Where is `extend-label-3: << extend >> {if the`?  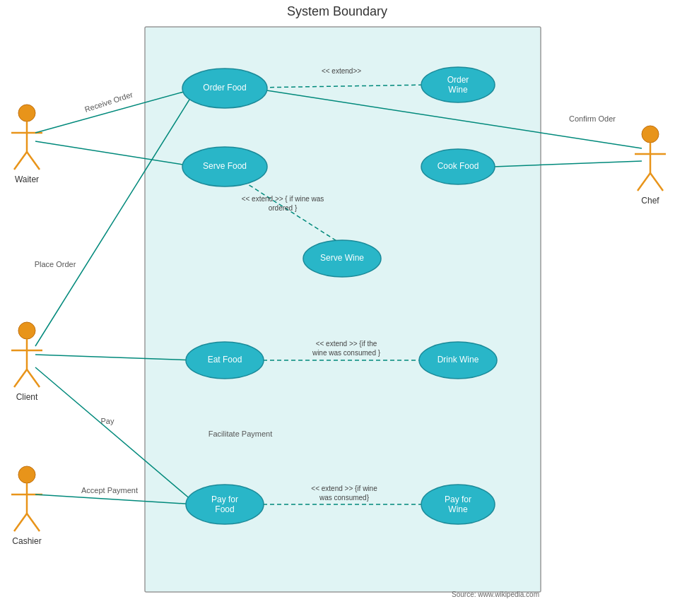
extend-label-3: << extend >> {if the is located at coordinates (346, 343).